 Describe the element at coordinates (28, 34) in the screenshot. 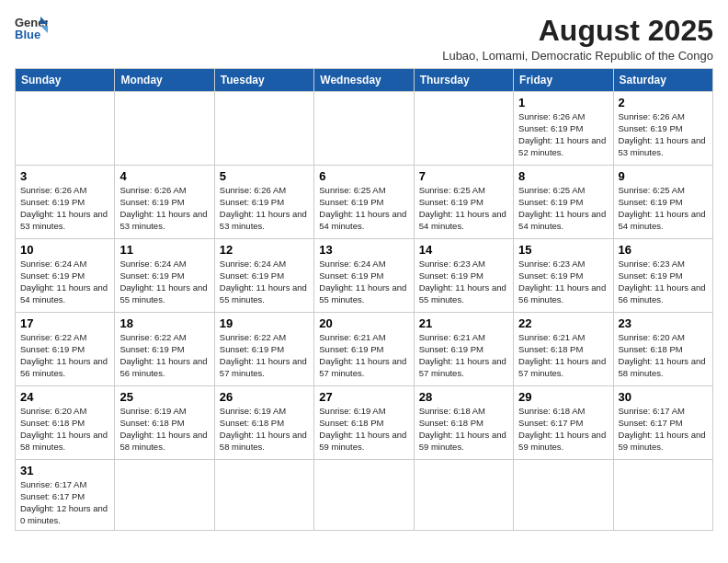

I see `svg-text: Blue` at that location.